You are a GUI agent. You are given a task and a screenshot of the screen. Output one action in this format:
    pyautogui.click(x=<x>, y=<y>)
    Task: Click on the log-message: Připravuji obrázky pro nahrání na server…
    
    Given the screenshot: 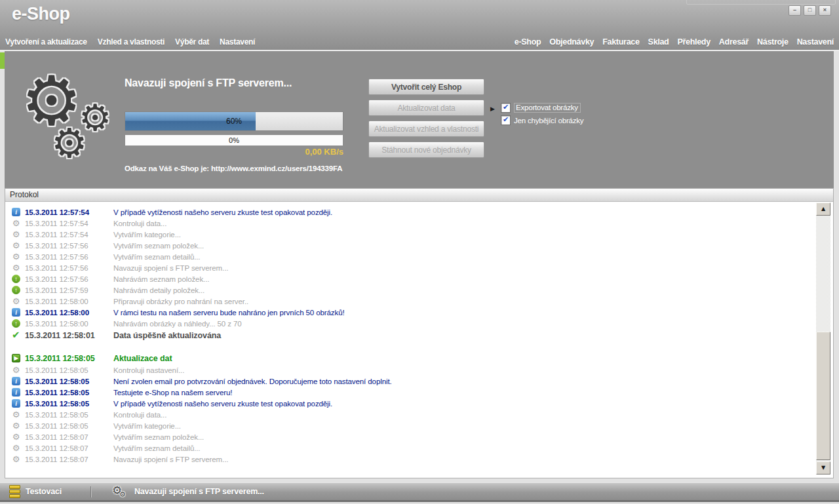 What is the action you would take?
    pyautogui.click(x=181, y=301)
    